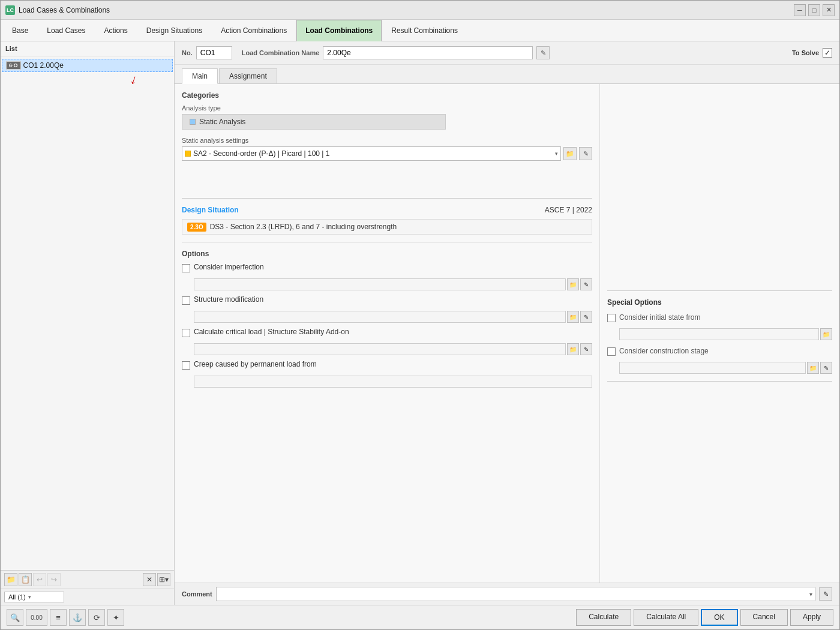  I want to click on minimize-button: ─, so click(800, 10).